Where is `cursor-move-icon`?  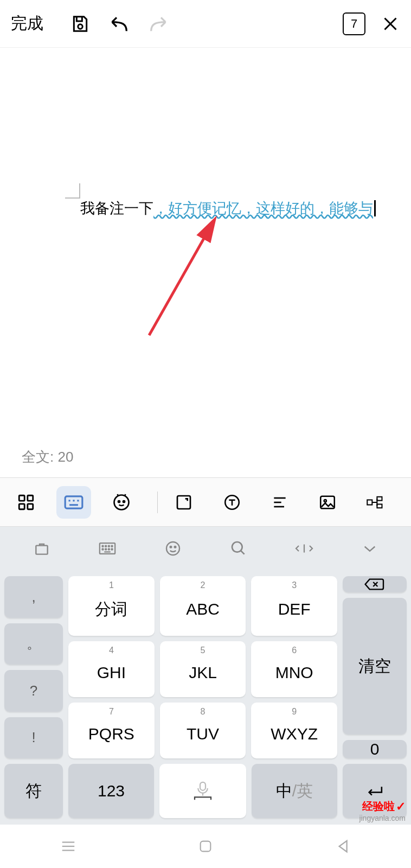 cursor-move-icon is located at coordinates (304, 548).